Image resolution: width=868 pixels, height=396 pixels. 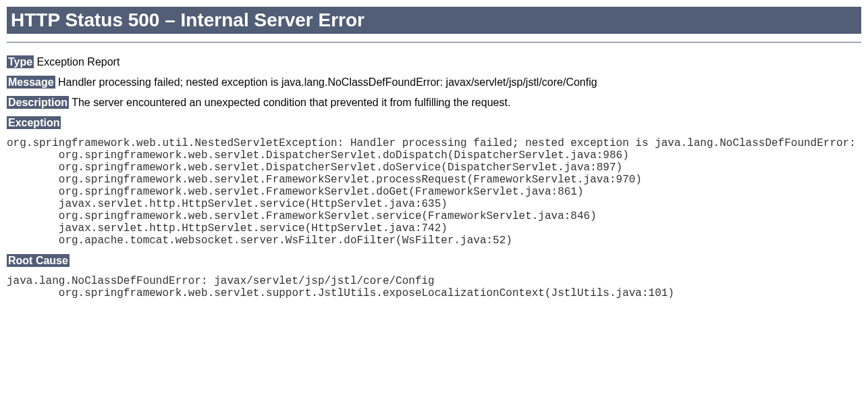 What do you see at coordinates (434, 42) in the screenshot?
I see `divider` at bounding box center [434, 42].